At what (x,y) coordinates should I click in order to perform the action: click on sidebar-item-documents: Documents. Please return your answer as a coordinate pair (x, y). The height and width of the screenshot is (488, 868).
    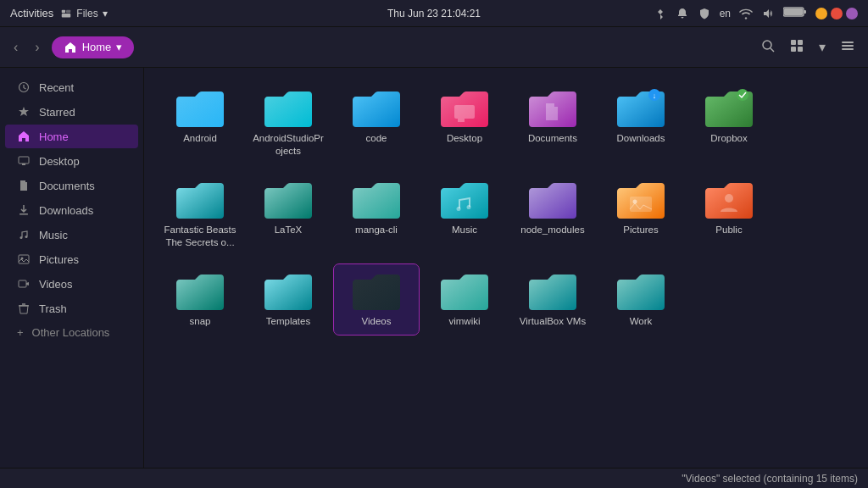
    Looking at the image, I should click on (71, 186).